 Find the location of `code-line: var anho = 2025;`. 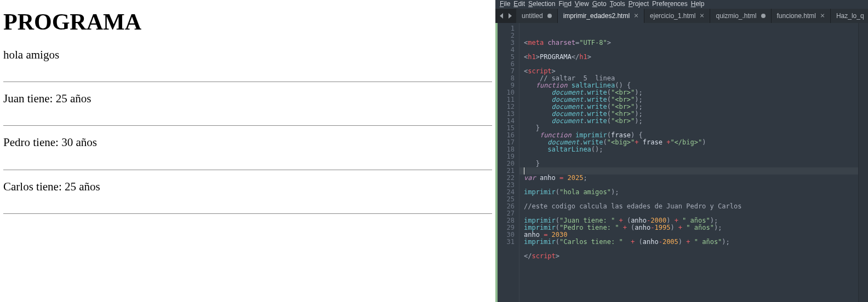

code-line: var anho = 2025; is located at coordinates (691, 178).